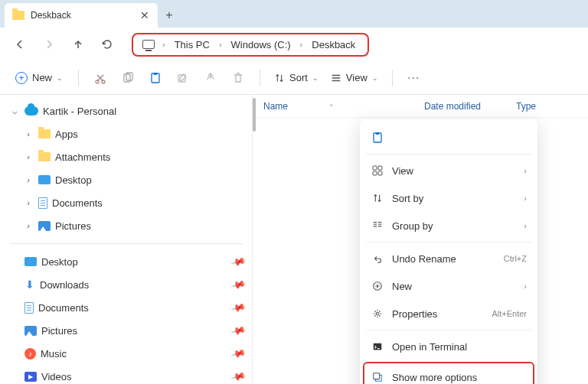 Image resolution: width=588 pixels, height=384 pixels. Describe the element at coordinates (449, 138) in the screenshot. I see `ctx-paste` at that location.